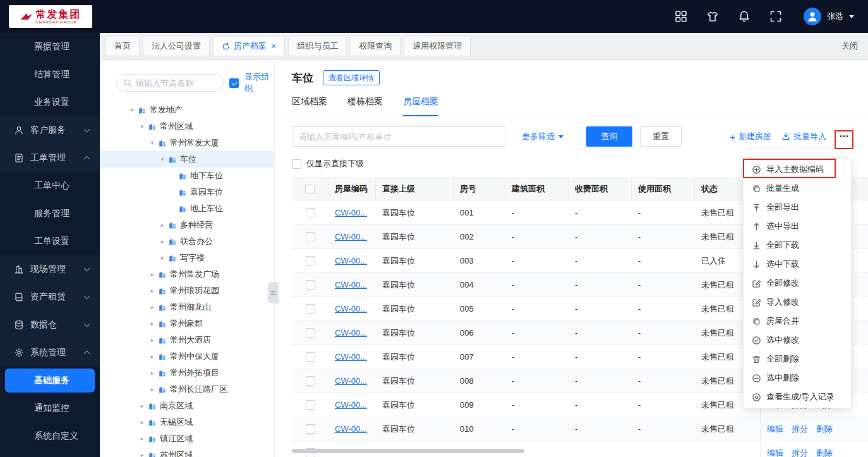 Image resolution: width=868 pixels, height=457 pixels. What do you see at coordinates (421, 106) in the screenshot?
I see `main-tab-2: 房屋档案` at bounding box center [421, 106].